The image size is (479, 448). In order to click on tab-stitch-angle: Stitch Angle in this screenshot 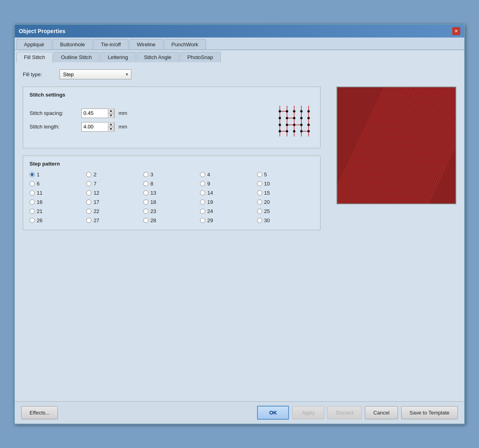, I will do `click(158, 57)`.